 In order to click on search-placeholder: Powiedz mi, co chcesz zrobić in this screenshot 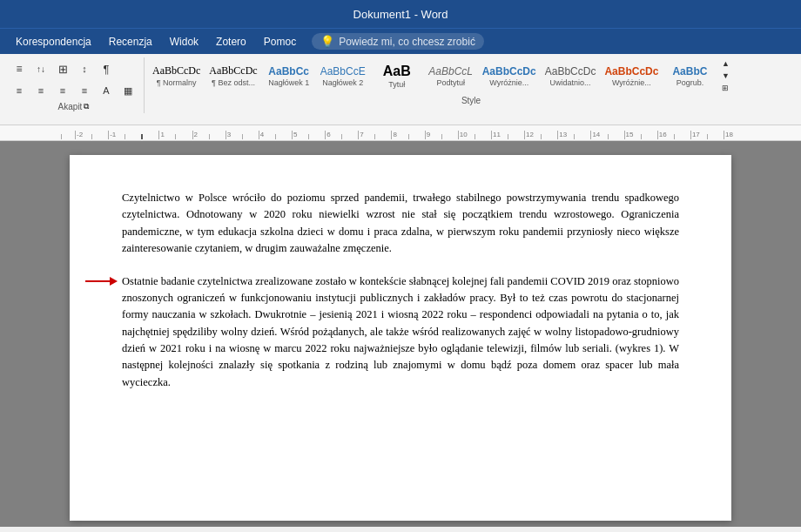, I will do `click(407, 42)`.